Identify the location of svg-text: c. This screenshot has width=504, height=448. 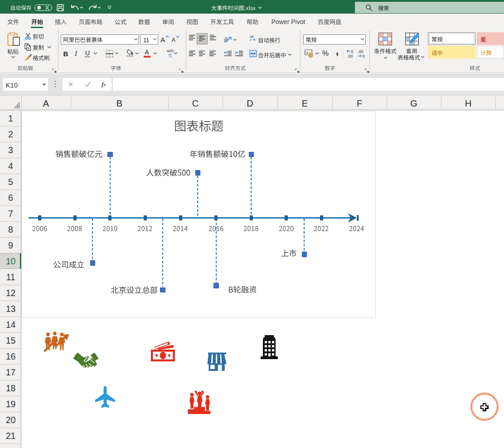
(251, 39).